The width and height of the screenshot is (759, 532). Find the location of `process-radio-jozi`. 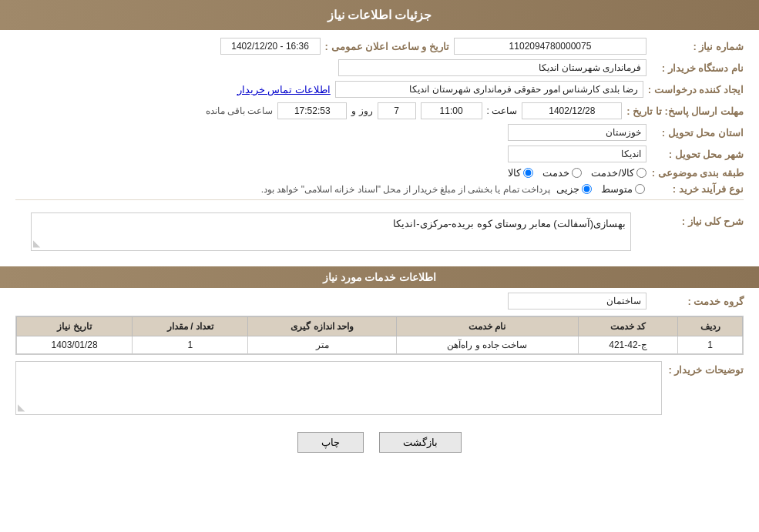

process-radio-jozi is located at coordinates (587, 189).